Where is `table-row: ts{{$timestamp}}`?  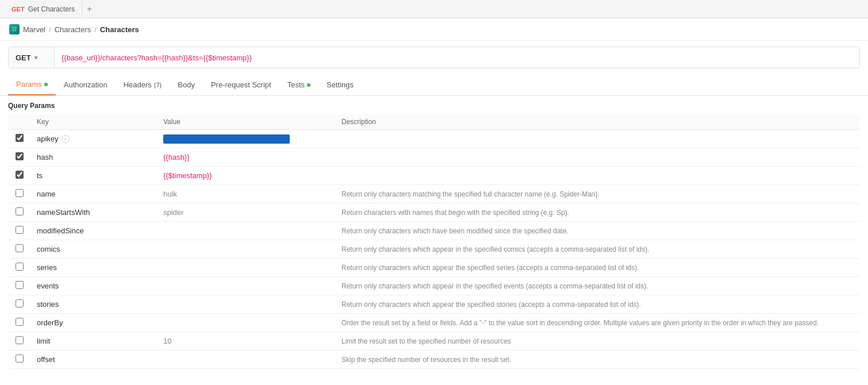
table-row: ts{{$timestamp}} is located at coordinates (434, 176).